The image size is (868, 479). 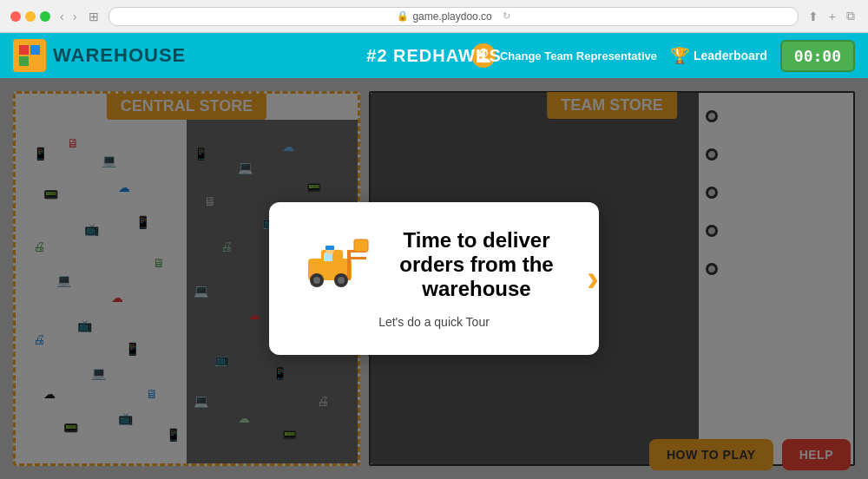 What do you see at coordinates (578, 56) in the screenshot?
I see `change-rep-label: Change Team Representative` at bounding box center [578, 56].